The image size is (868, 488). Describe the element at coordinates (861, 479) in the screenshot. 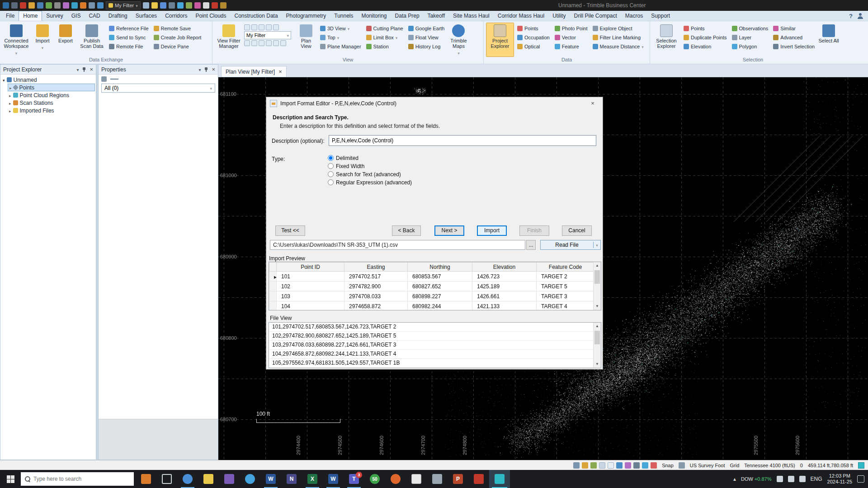

I see `action-center-icon` at that location.